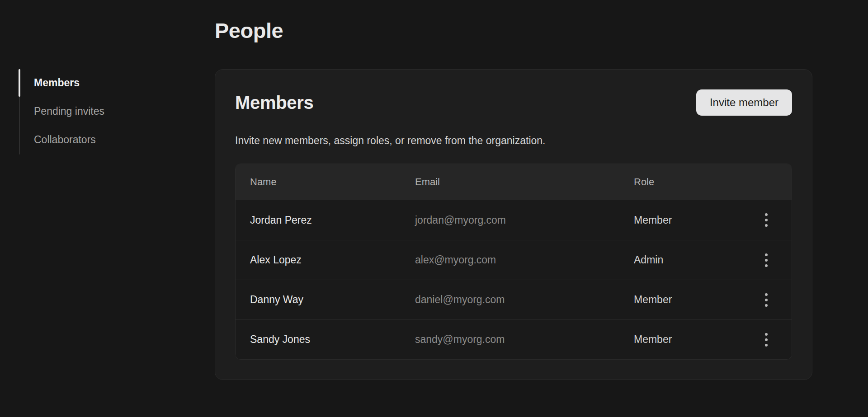 The image size is (868, 417). Describe the element at coordinates (69, 111) in the screenshot. I see `sidebar-item-label: Pending invites` at that location.